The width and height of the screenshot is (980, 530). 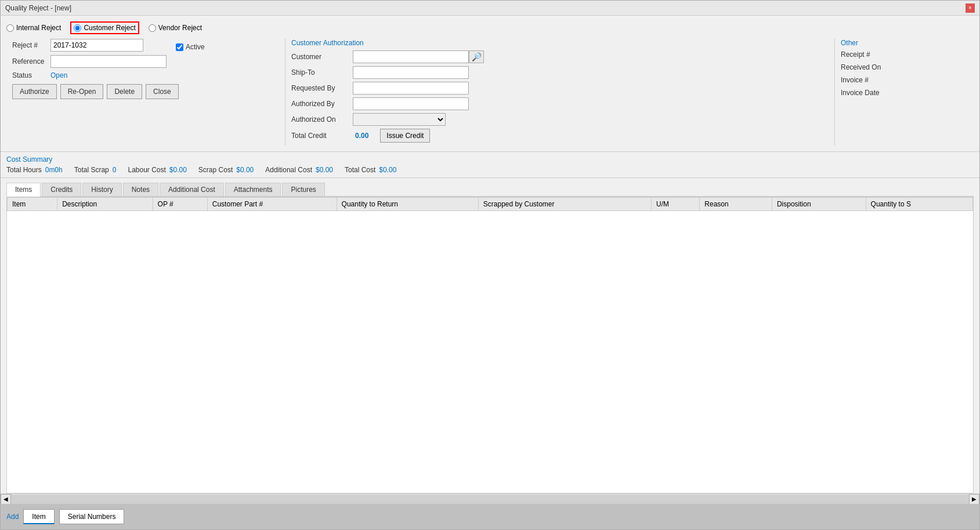 I want to click on customer-auth-title: Customer Authorization, so click(x=560, y=43).